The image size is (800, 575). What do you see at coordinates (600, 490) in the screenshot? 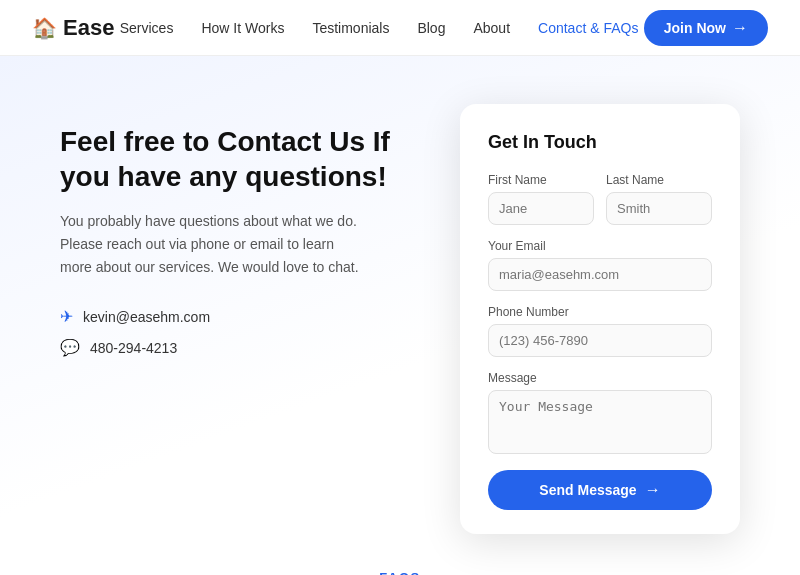
I see `send-message-button: Send Message →` at bounding box center [600, 490].